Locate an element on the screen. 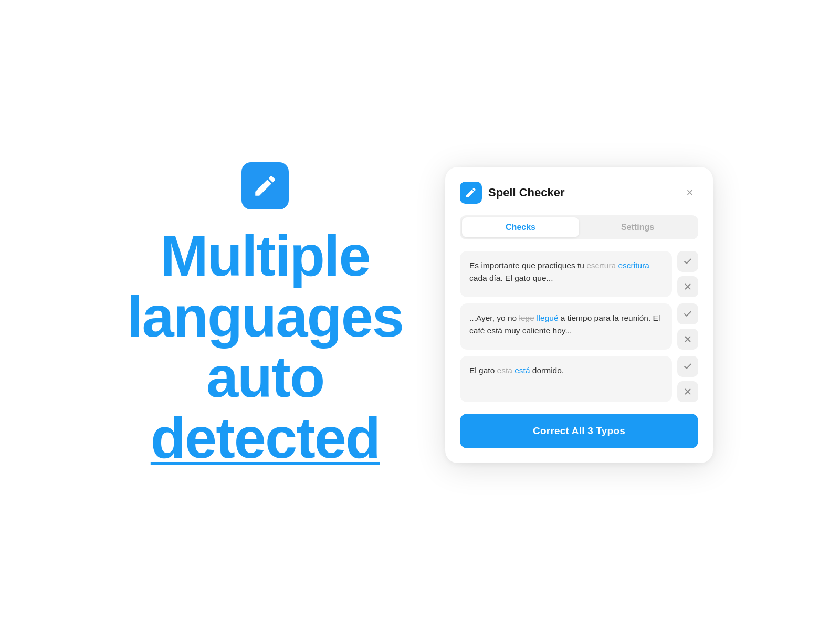 The image size is (840, 630). typo2-correct: llegué is located at coordinates (547, 318).